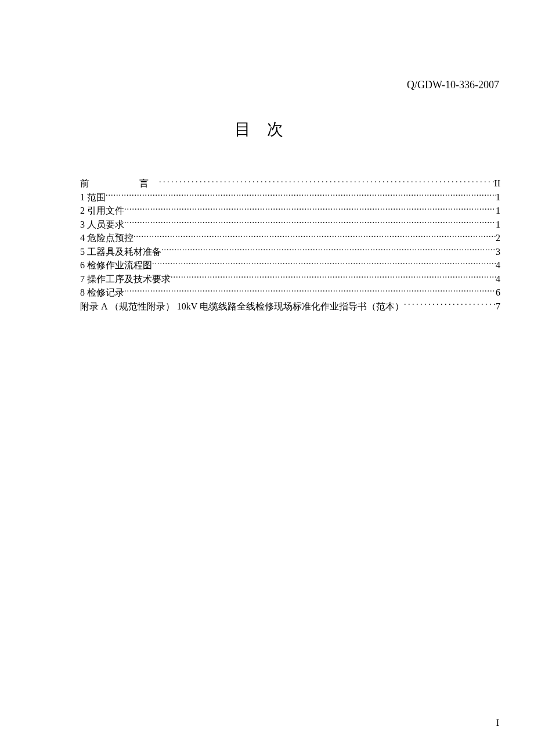 The height and width of the screenshot is (756, 534). Describe the element at coordinates (498, 307) in the screenshot. I see `toc-entry-page: 7` at that location.